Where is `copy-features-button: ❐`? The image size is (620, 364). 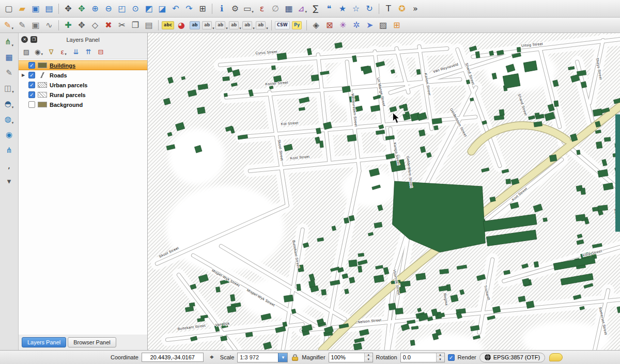
copy-features-button: ❐ is located at coordinates (135, 25).